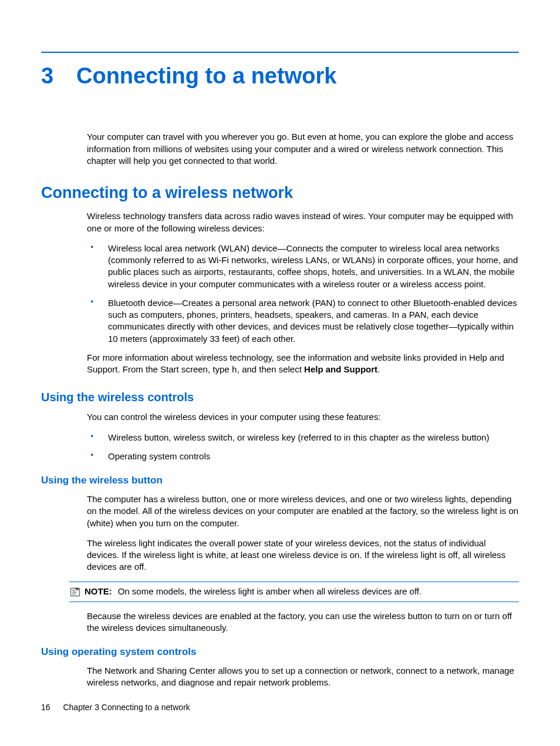  What do you see at coordinates (99, 591) in the screenshot?
I see `note-label: NOTE:` at bounding box center [99, 591].